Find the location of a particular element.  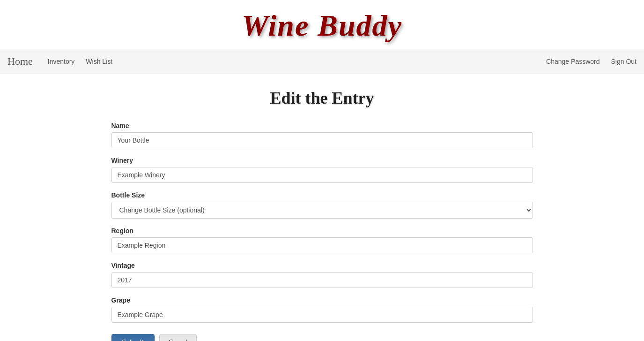

page-title: Edit the Entry is located at coordinates (322, 98).